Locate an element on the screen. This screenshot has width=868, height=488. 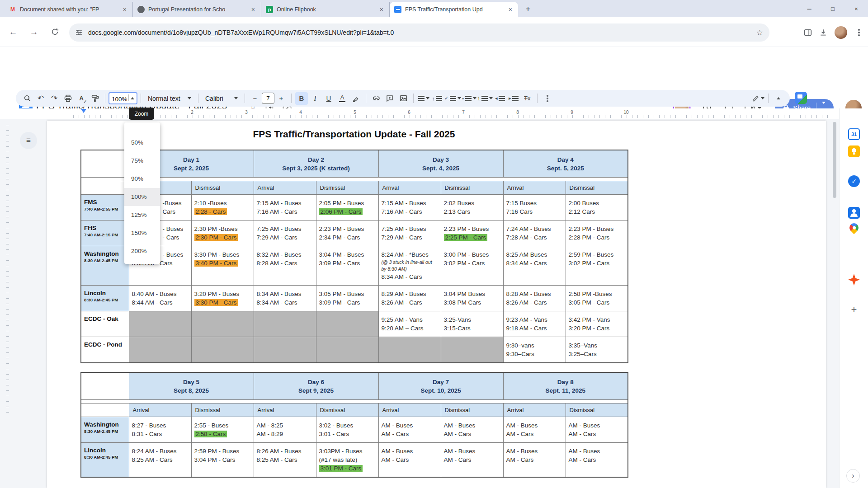
schedule-cell: 8:25 AM Buses8:34 AM - Cars is located at coordinates (534, 266).